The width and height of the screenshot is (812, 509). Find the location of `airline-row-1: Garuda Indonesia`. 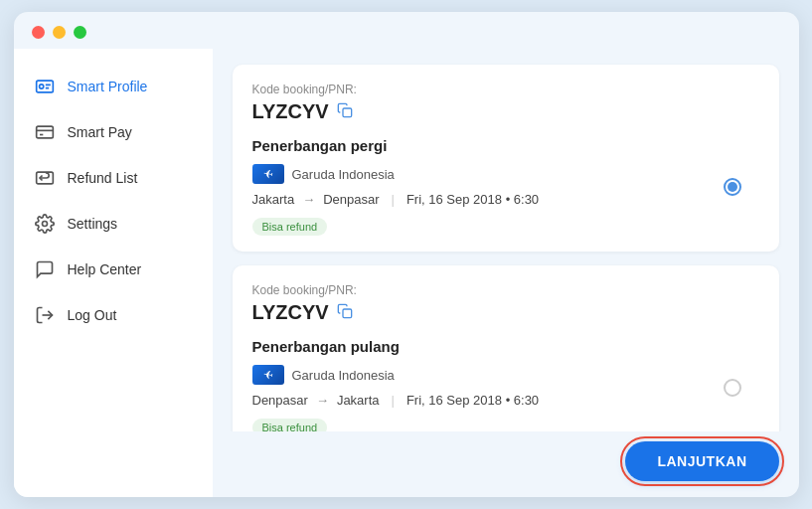

airline-row-1: Garuda Indonesia is located at coordinates (506, 174).